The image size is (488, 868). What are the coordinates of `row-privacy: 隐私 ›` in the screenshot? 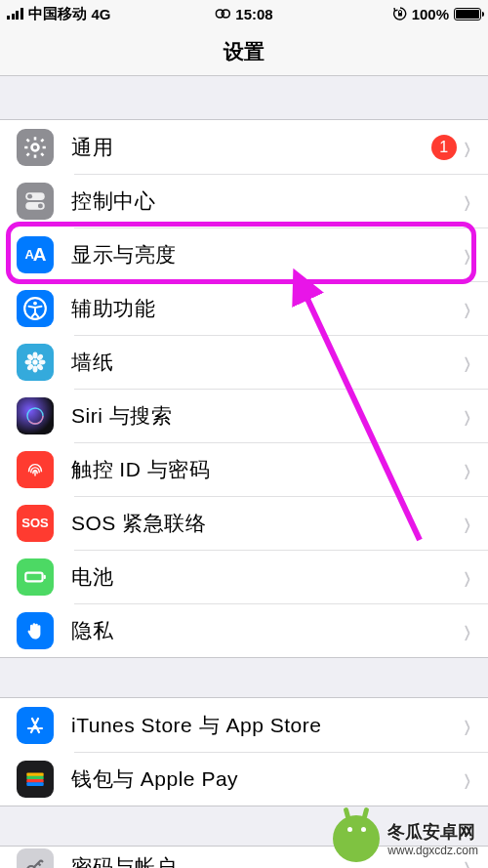 It's located at (244, 631).